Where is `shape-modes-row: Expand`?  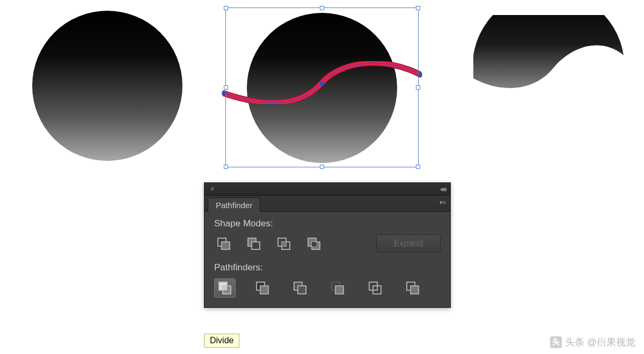
shape-modes-row: Expand is located at coordinates (327, 244).